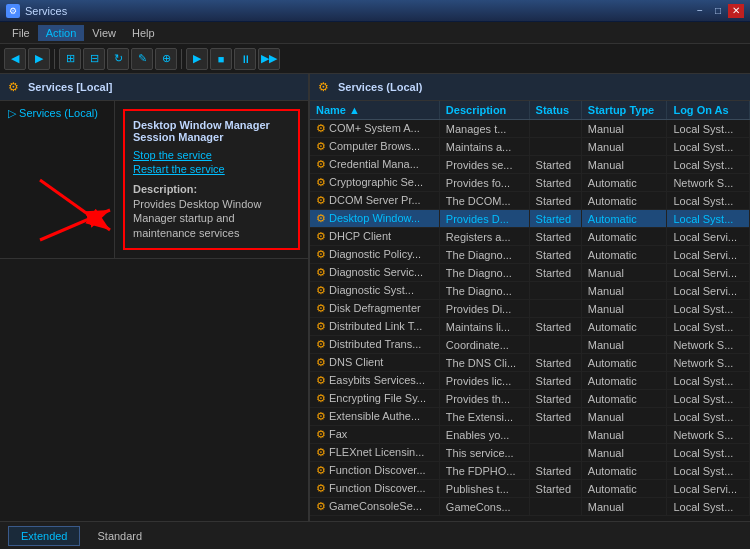 The width and height of the screenshot is (750, 549). Describe the element at coordinates (44, 536) in the screenshot. I see `tab-extended: Extended` at that location.